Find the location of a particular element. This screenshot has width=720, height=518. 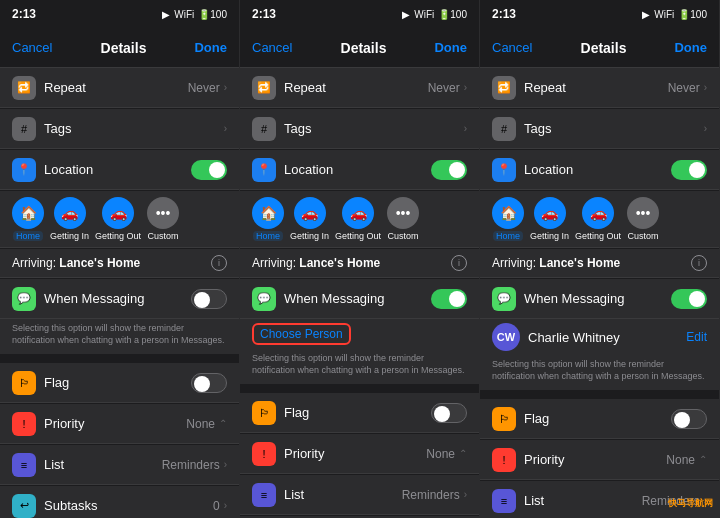

messaging-row-1: 💬 When Messaging is located at coordinates (120, 299).